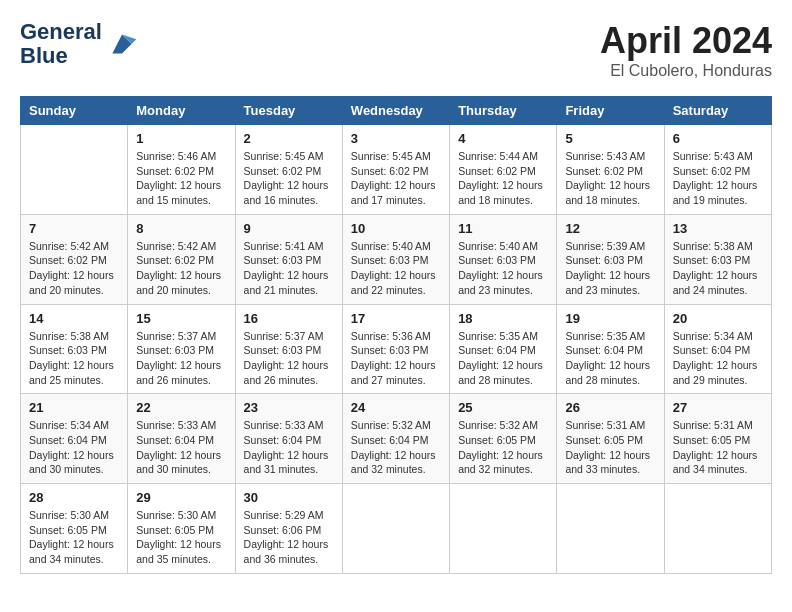 This screenshot has height=612, width=792. I want to click on day-number: 4, so click(503, 138).